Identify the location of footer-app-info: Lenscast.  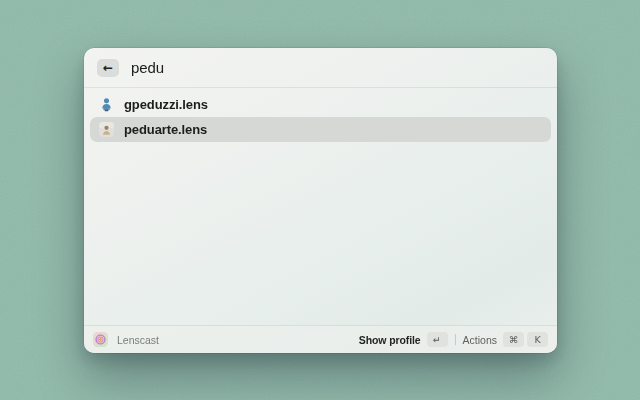
(226, 340).